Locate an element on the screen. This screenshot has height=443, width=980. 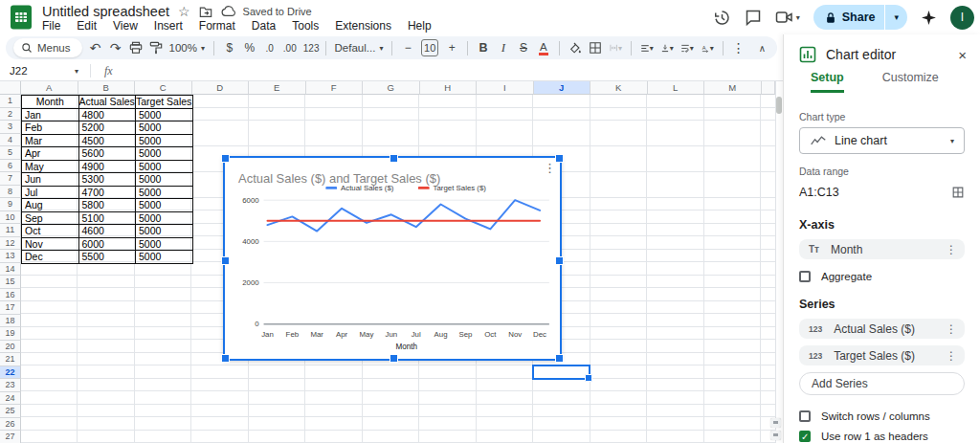
cloud-saved-icon is located at coordinates (229, 11).